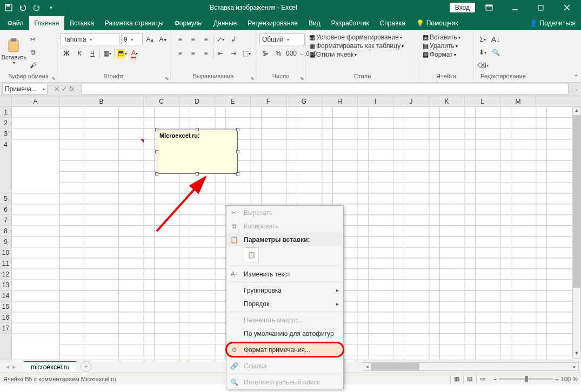 This screenshot has height=392, width=581. Describe the element at coordinates (471, 367) in the screenshot. I see `horizontal-scrollbar: ◂ ▸` at that location.